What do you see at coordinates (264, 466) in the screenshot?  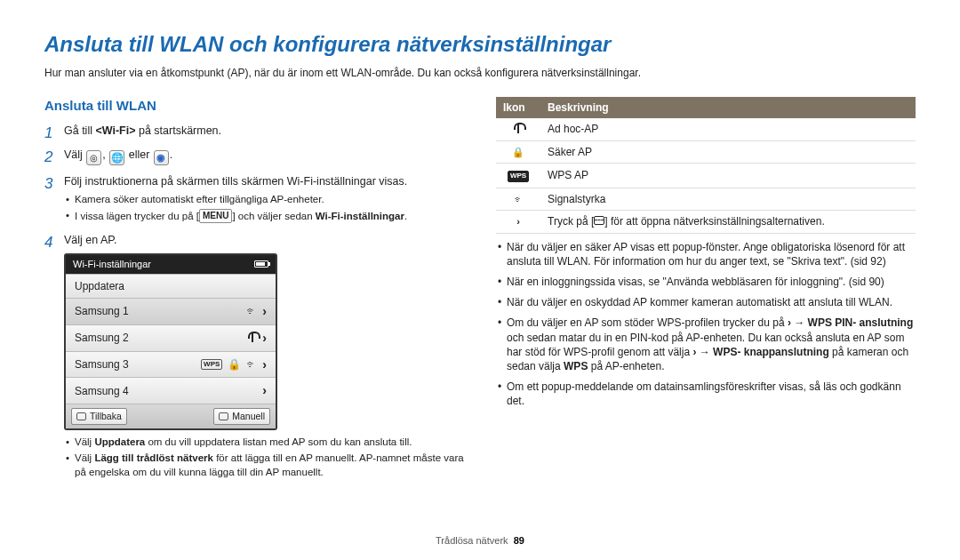 I see `tip-item: Välj Lägg till trådlöst nätverk för att …` at bounding box center [264, 466].